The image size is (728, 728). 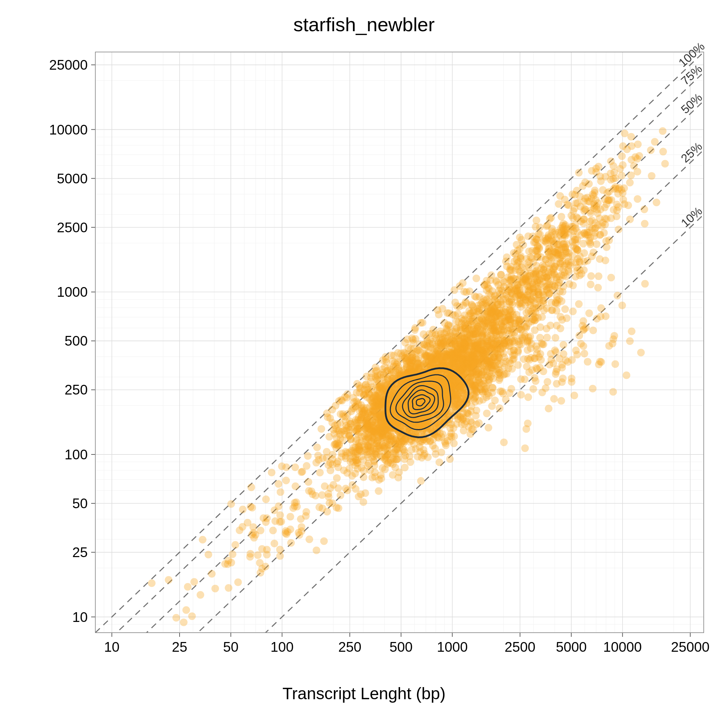 I want to click on x-tick-label: 10, so click(x=112, y=647).